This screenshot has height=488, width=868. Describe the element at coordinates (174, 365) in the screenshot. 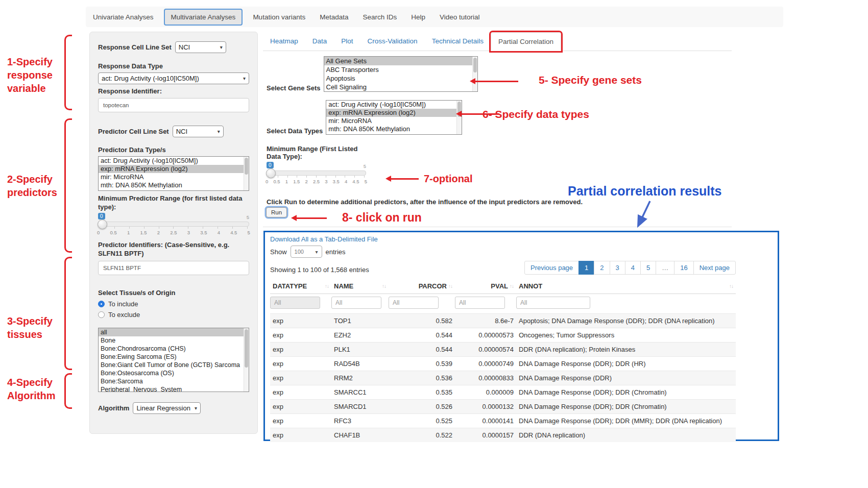

I see `listbox-option: Bone:Giant Cell Tumor of Bone (GCTB) Sar…` at that location.